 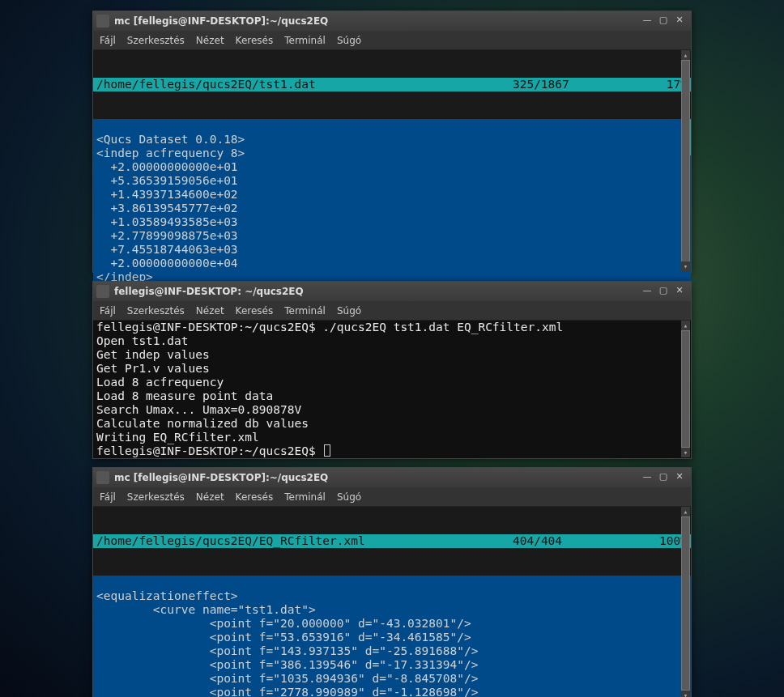 What do you see at coordinates (541, 84) in the screenshot?
I see `file-position: 325/1867` at bounding box center [541, 84].